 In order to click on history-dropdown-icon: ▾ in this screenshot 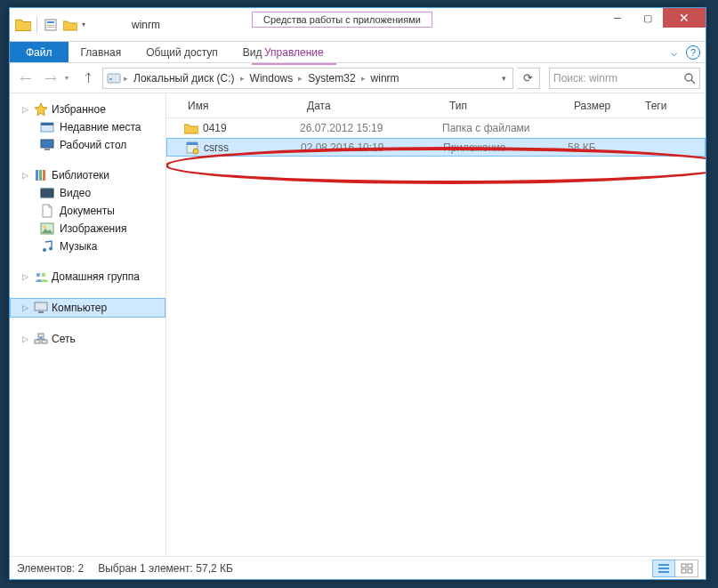, I will do `click(70, 78)`.